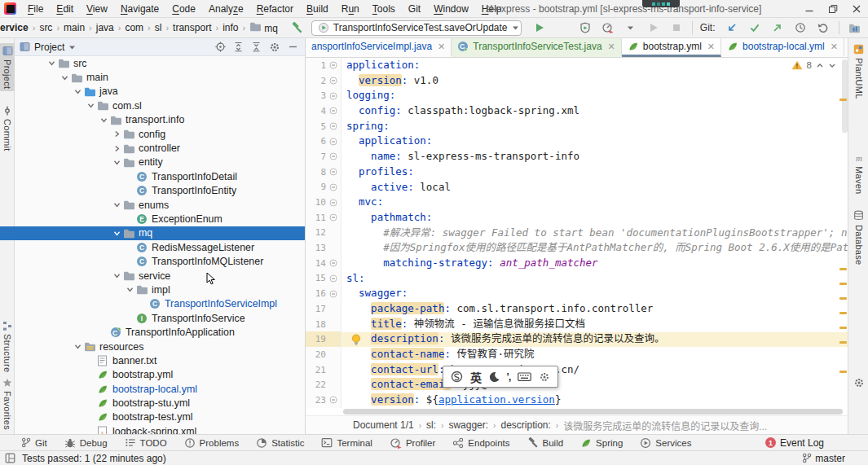  Describe the element at coordinates (297, 28) in the screenshot. I see `build-hammer-icon` at that location.